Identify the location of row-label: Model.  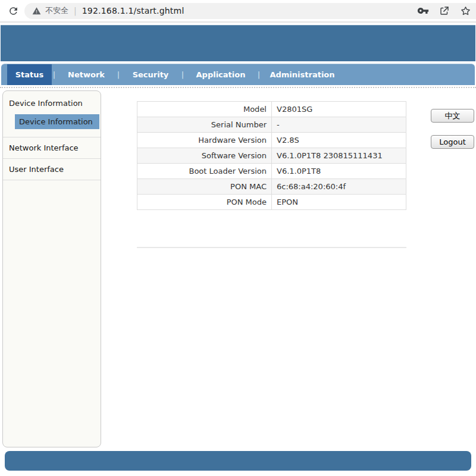
(205, 109).